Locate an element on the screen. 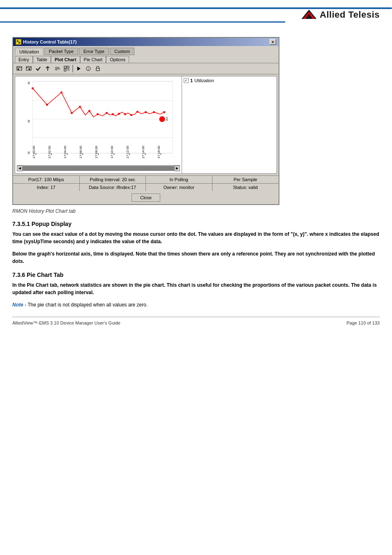  plot-chart-svg: 0 0 0 is located at coordinates (99, 121).